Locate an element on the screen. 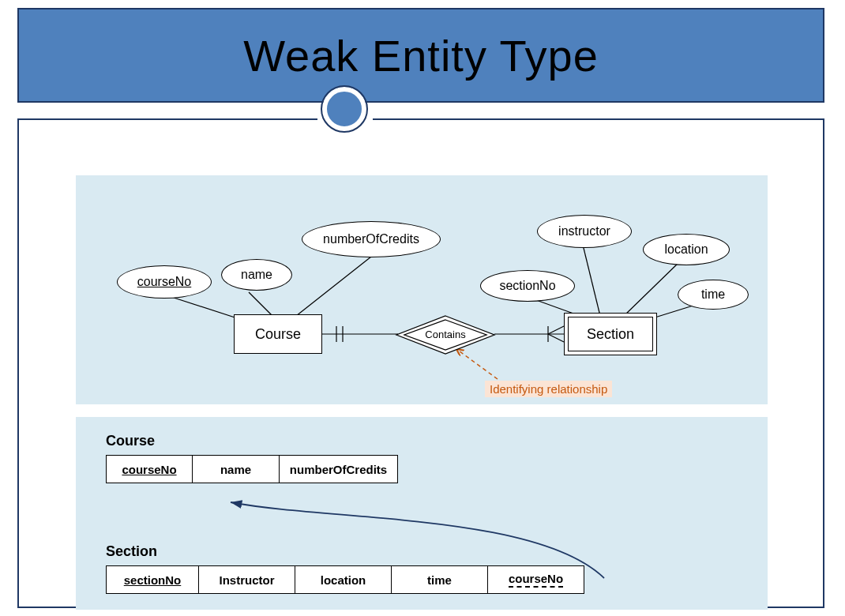 Image resolution: width=845 pixels, height=616 pixels. title-banner: Weak Entity Type is located at coordinates (421, 55).